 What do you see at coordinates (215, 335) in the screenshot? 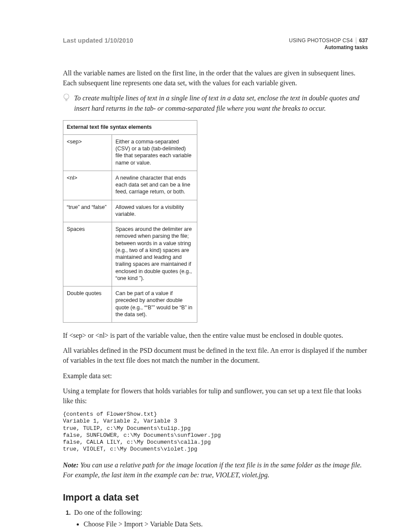
I see `sep-paragraph: If <sep> or <nl> is part of the variable…` at bounding box center [215, 335].